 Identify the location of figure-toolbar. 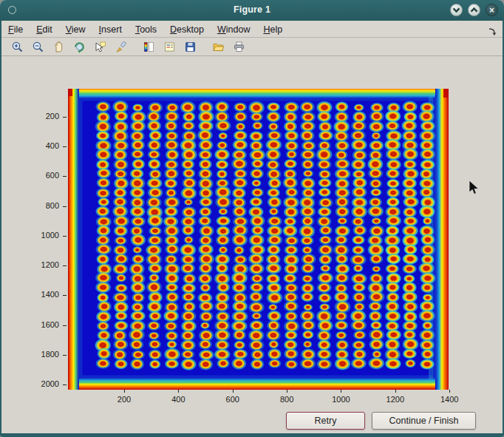
(252, 47).